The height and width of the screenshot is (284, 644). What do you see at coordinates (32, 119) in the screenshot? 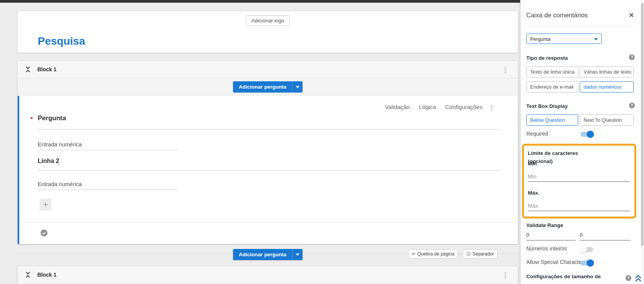
I see `required-asterisk: *` at bounding box center [32, 119].